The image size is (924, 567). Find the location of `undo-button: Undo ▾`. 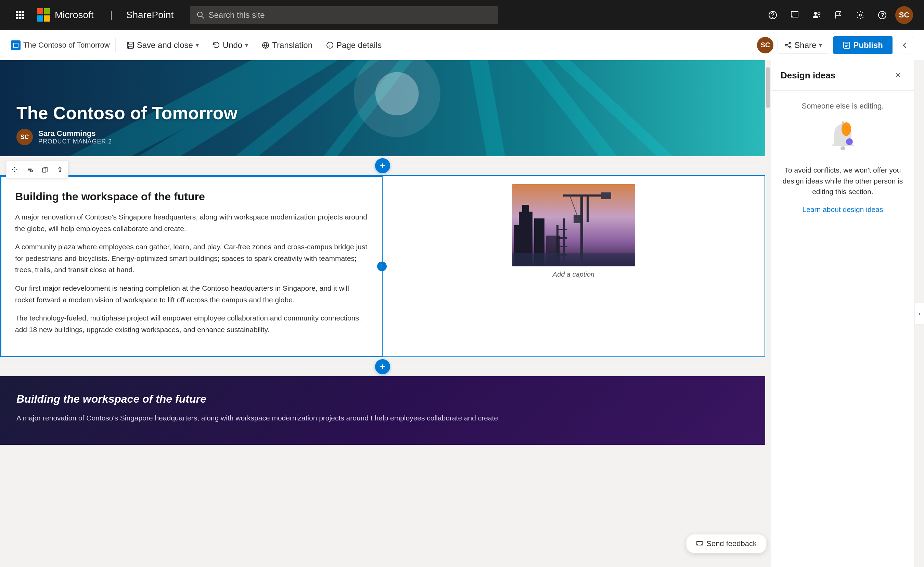

undo-button: Undo ▾ is located at coordinates (230, 45).